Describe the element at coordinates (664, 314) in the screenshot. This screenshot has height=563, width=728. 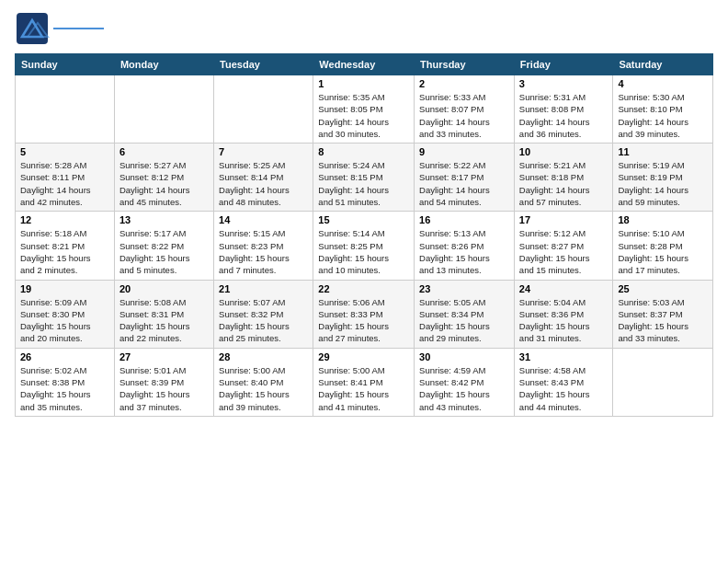
I see `day-cell: 25Sunrise: 5:03 AMSunset: 8:37 PMDayligh…` at that location.